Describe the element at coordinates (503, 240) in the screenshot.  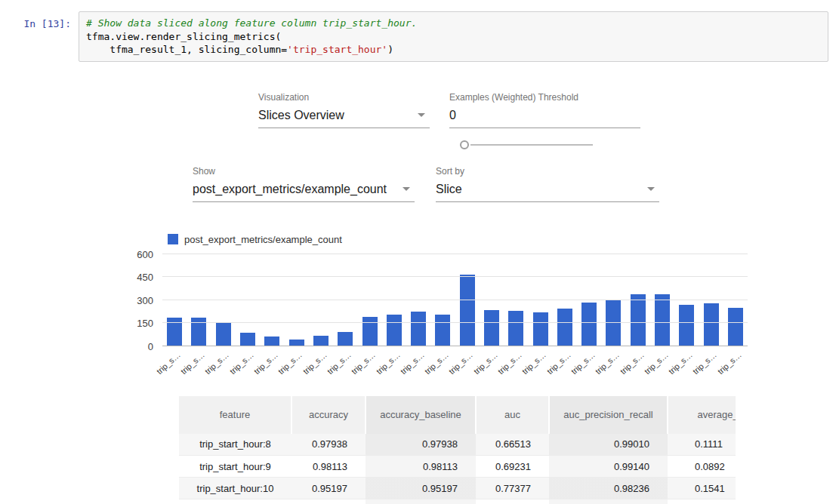
I see `chart-legend: post_export_metrics/example_count` at that location.